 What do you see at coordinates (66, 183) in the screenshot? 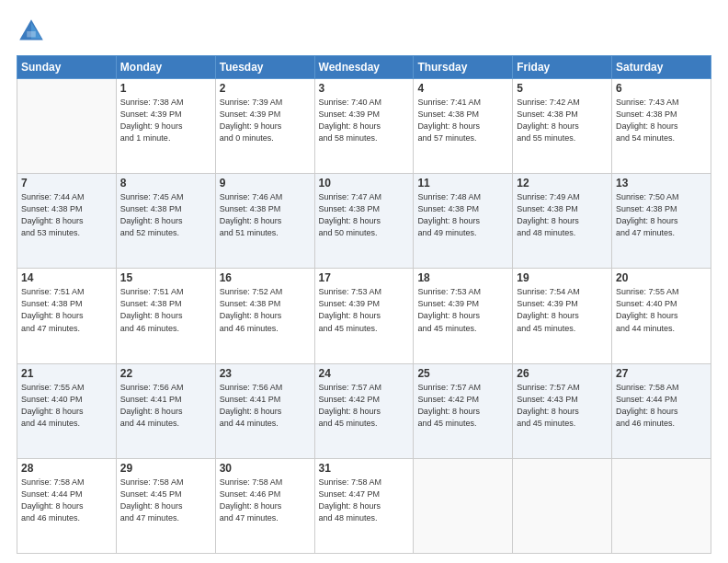
I see `day-number: 7` at bounding box center [66, 183].